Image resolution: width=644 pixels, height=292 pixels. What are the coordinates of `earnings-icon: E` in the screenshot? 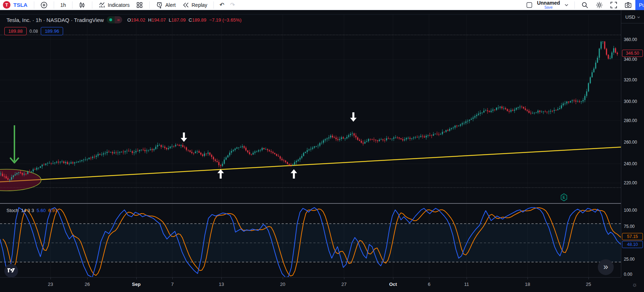 It's located at (564, 197).